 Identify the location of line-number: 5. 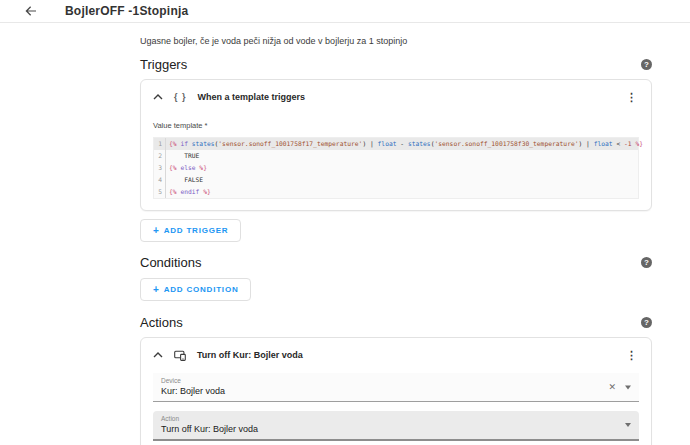
(160, 192).